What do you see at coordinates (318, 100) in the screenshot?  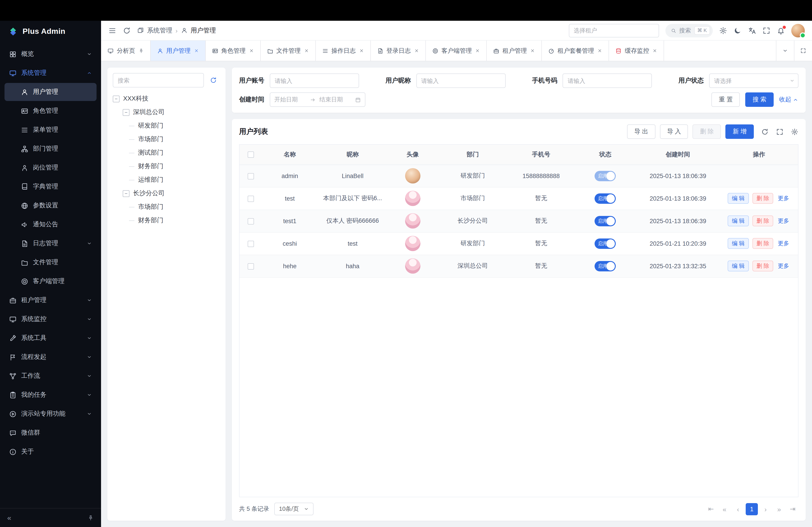 I see `filter-daterange: 开始日期 结束日期` at bounding box center [318, 100].